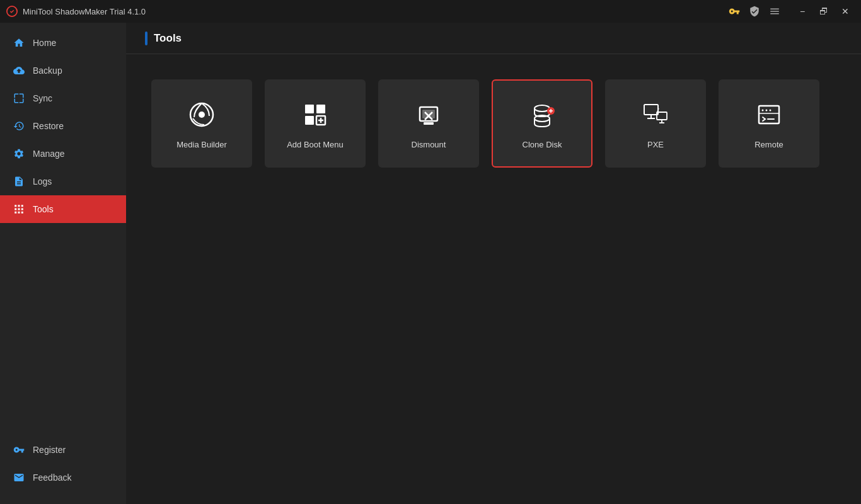 Image resolution: width=861 pixels, height=504 pixels. I want to click on media-builder-label: Media Builder, so click(202, 145).